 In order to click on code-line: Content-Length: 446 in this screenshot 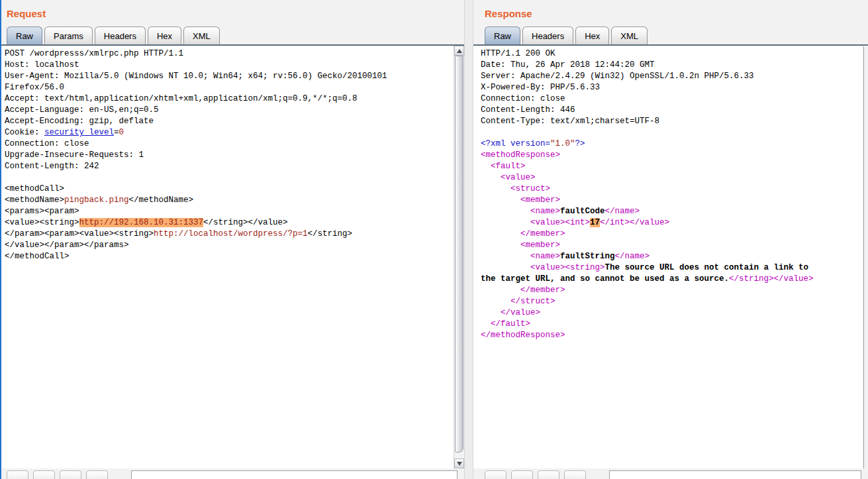, I will do `click(674, 110)`.